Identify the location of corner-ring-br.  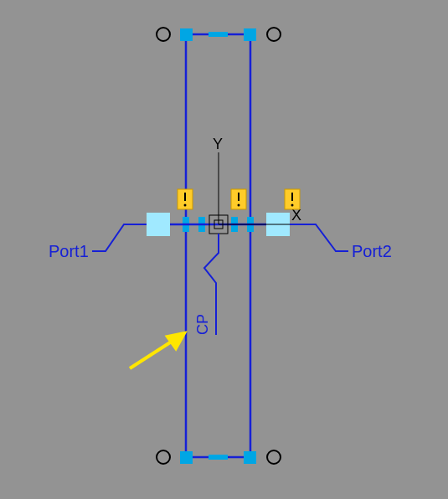
(274, 457).